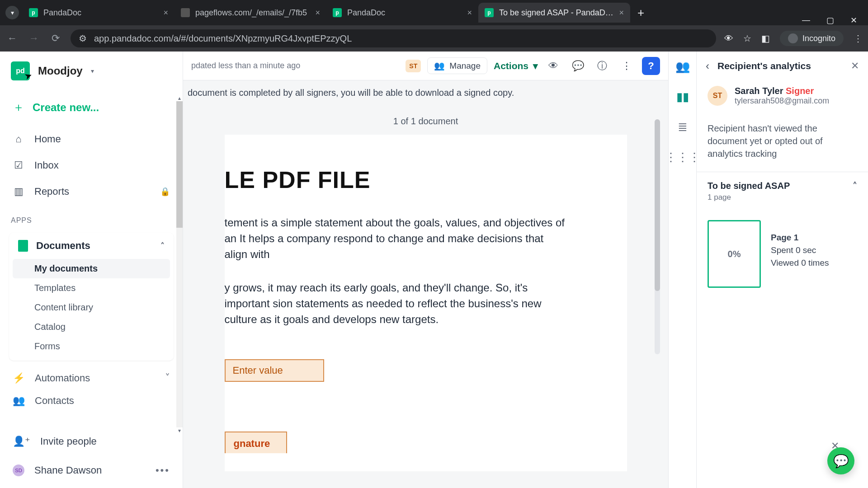 This screenshot has width=868, height=488. Describe the element at coordinates (413, 66) in the screenshot. I see `recipient-badge: ST` at that location.